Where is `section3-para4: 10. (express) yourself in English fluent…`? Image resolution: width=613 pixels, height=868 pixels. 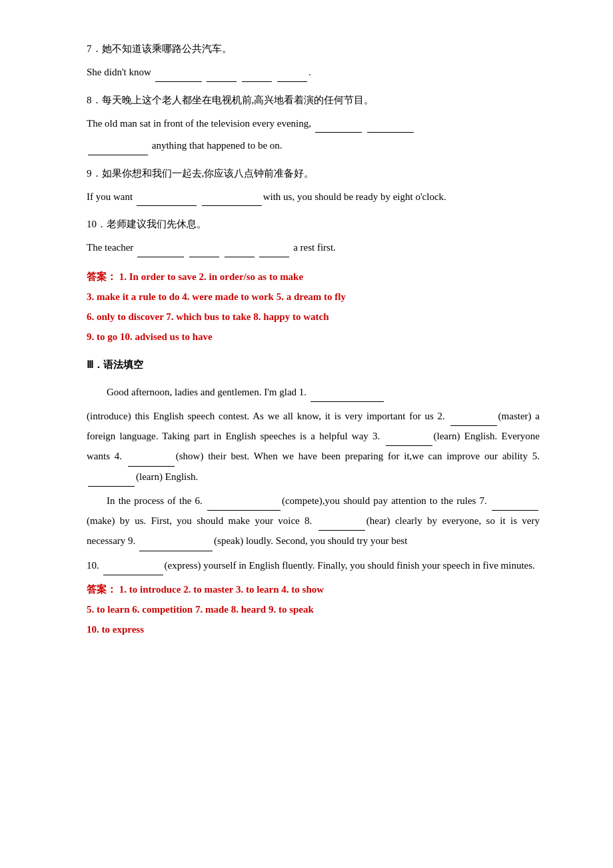
section3-para4: 10. (express) yourself in English fluent… is located at coordinates (313, 565).